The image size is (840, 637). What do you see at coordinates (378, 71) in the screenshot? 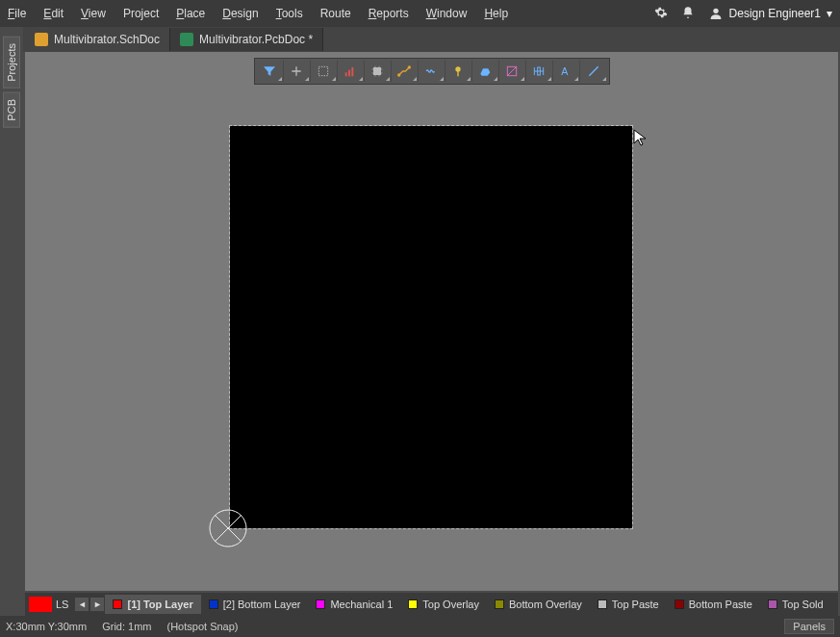
I see `component-icon` at bounding box center [378, 71].